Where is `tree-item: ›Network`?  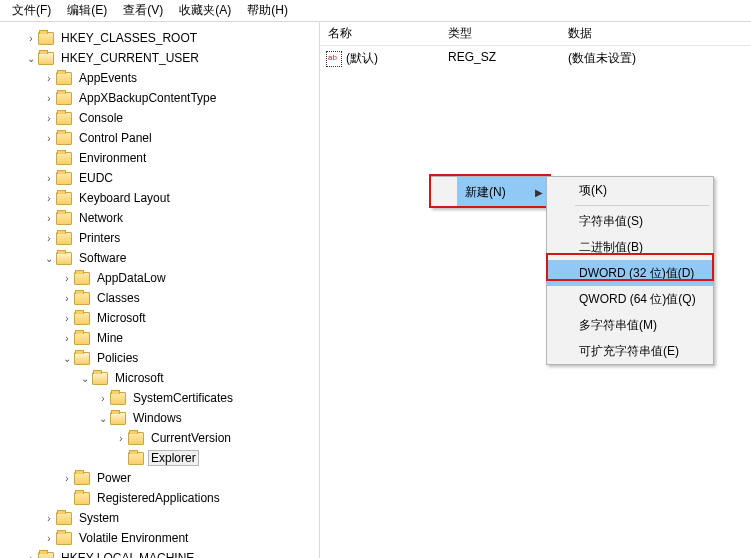
tree-item: ›Network is located at coordinates (162, 218).